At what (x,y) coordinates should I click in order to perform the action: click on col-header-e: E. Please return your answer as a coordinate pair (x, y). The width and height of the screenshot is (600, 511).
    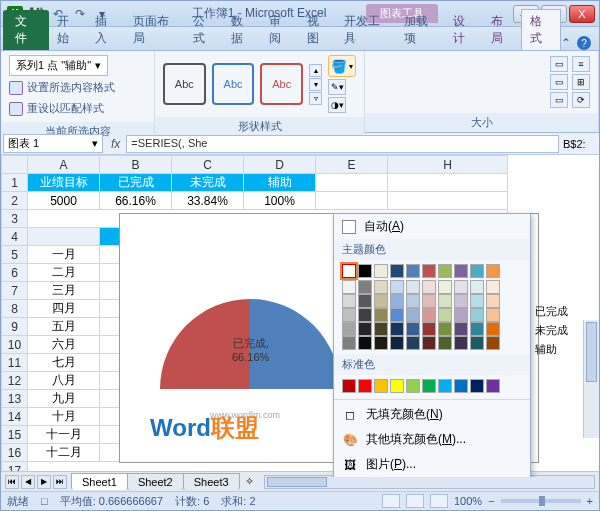
    Looking at the image, I should click on (352, 165).